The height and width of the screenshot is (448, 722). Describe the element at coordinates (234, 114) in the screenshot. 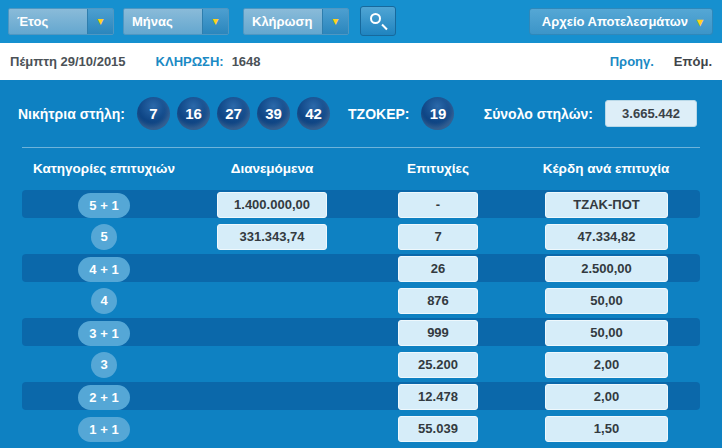

I see `lottery-ball: 27` at that location.